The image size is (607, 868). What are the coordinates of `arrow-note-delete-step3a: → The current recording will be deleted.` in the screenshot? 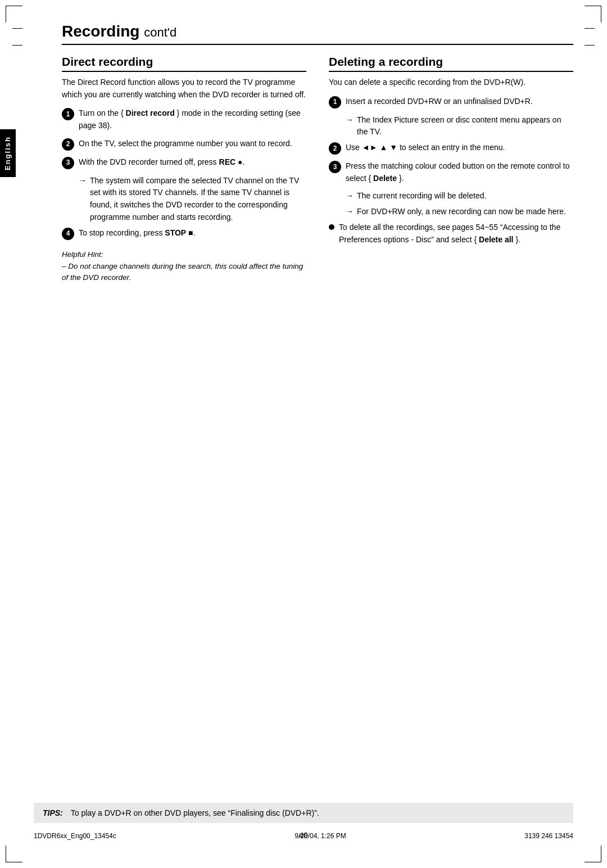 It's located at (451, 196).